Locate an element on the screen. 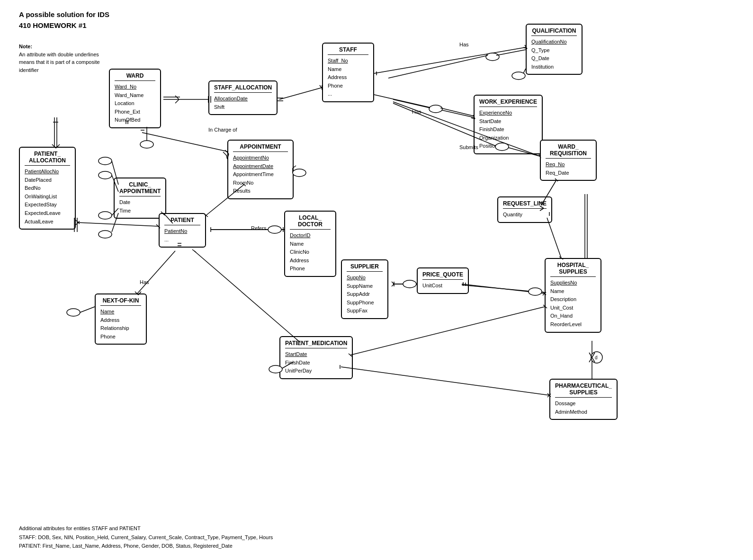  entity-price-quote: PRICE_QUOTE UnitCost is located at coordinates (443, 281).